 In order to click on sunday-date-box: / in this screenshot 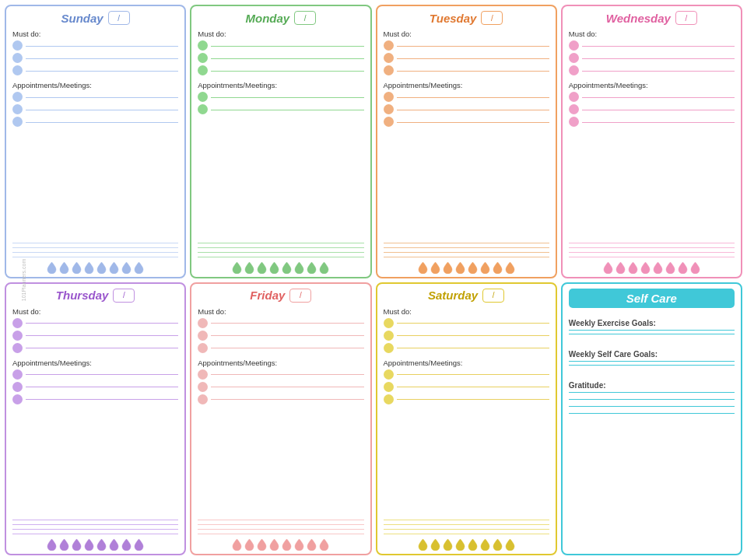, I will do `click(119, 18)`.